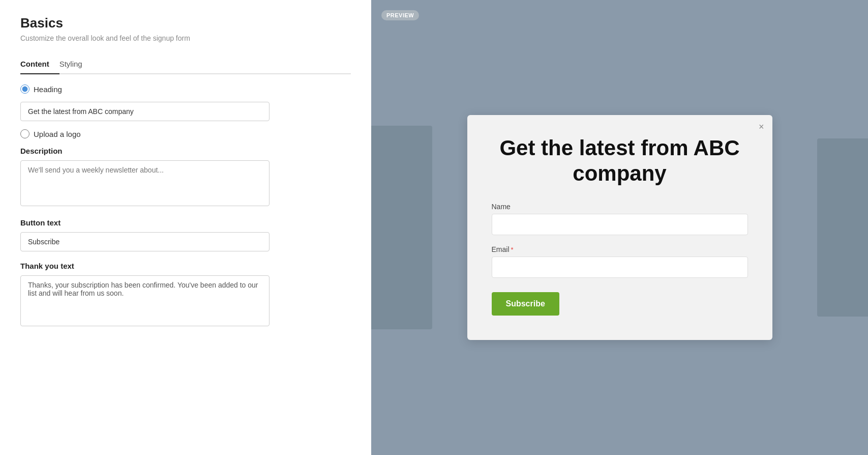  What do you see at coordinates (186, 38) in the screenshot?
I see `page-subtitle: Customize the overall look and feel of t…` at bounding box center [186, 38].